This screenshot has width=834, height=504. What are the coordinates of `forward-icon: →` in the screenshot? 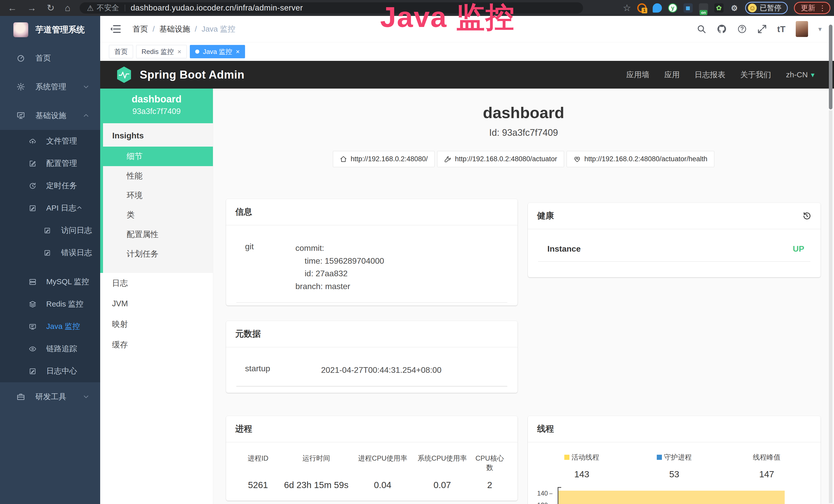 It's located at (32, 8).